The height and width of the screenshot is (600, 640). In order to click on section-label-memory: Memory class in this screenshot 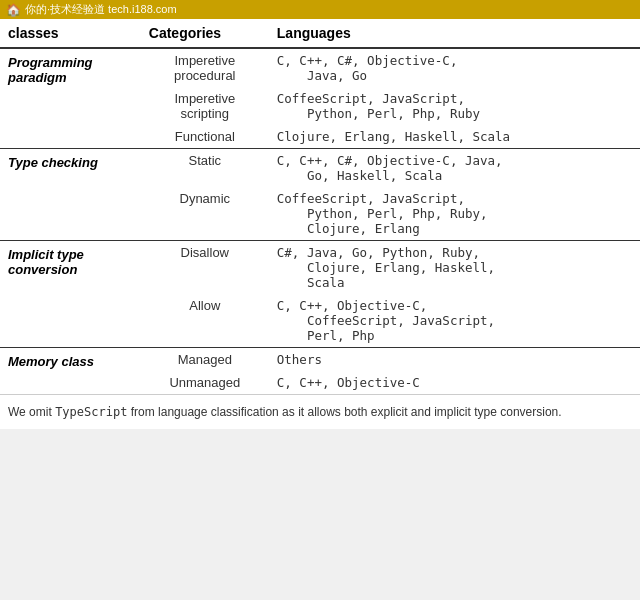, I will do `click(70, 372)`.